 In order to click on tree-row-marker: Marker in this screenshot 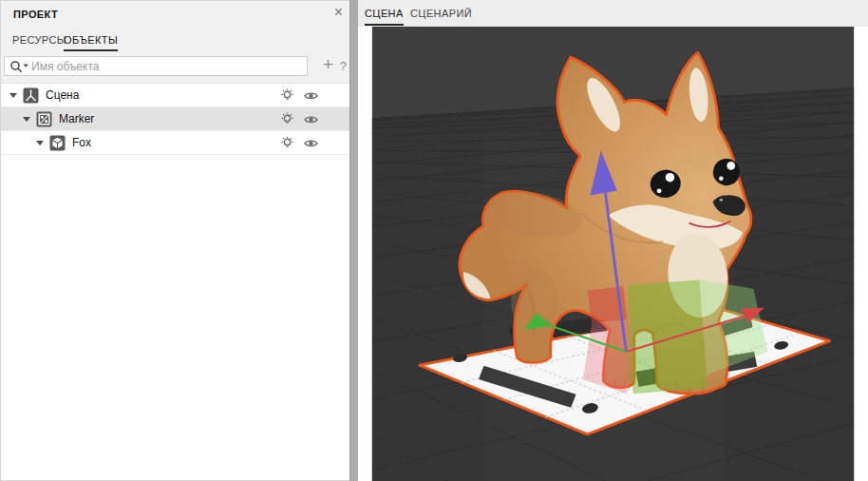, I will do `click(175, 120)`.